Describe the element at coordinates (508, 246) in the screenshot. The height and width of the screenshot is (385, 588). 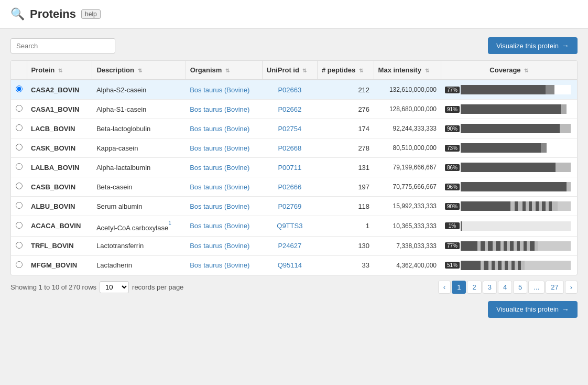
I see `coverage-bar: 77%` at that location.